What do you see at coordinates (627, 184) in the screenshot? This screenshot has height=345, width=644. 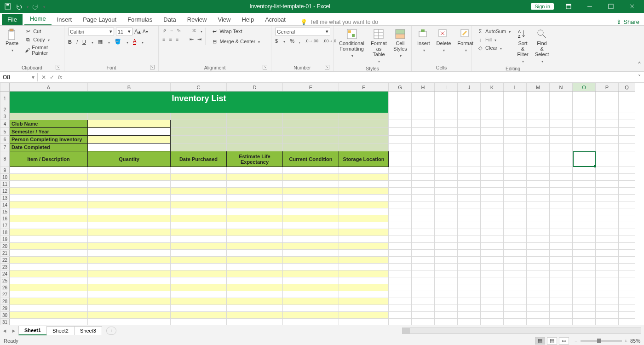 I see `cell-Q11` at bounding box center [627, 184].